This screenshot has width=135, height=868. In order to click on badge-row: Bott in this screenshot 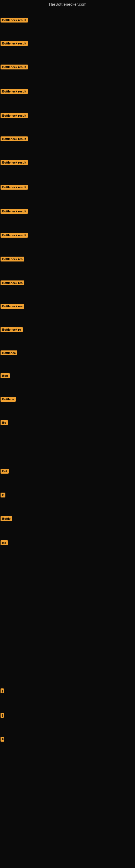, I will do `click(68, 379)`.